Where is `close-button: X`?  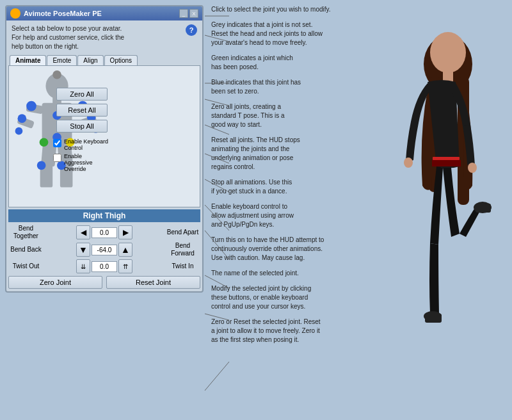
close-button: X is located at coordinates (194, 13).